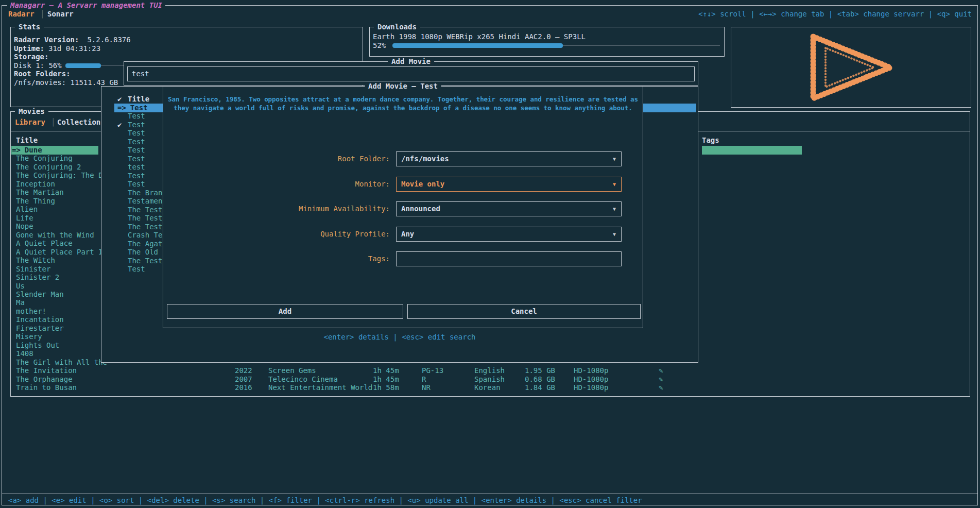  What do you see at coordinates (21, 303) in the screenshot?
I see `list-item: Ma` at bounding box center [21, 303].